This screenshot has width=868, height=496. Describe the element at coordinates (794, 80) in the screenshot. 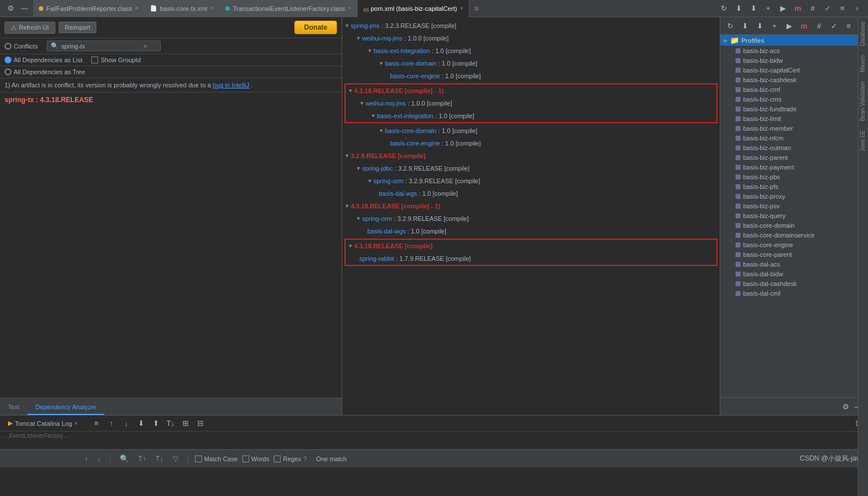

I see `maven-item-biz-cashdesk: ▦ basis-biz-cashdesk` at that location.